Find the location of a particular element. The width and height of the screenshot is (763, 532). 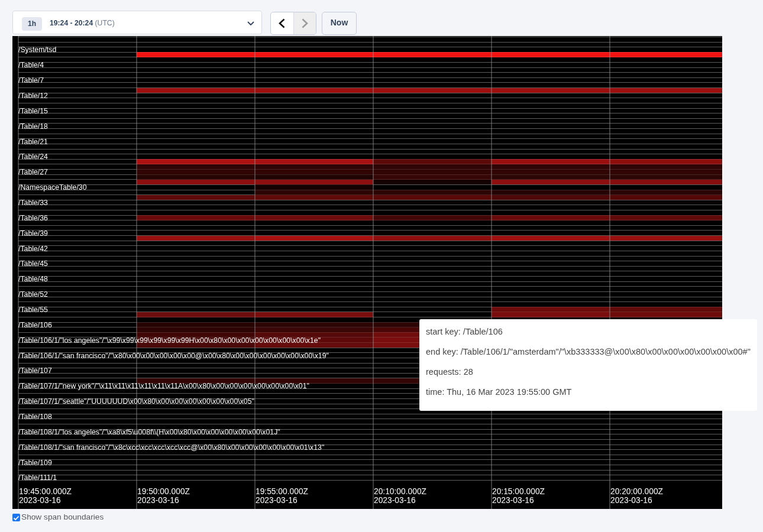

svg-text: 19:55:00.000Z is located at coordinates (282, 492).